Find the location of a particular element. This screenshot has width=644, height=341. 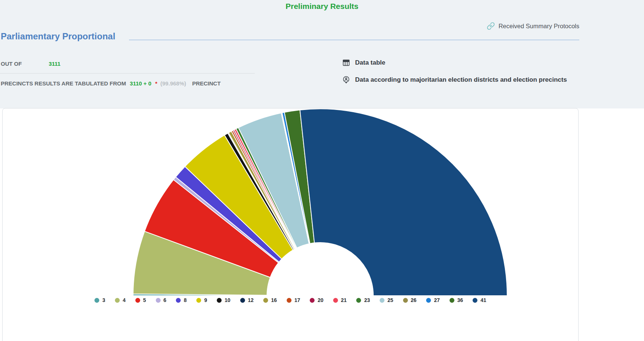

legend-item-25: 25 is located at coordinates (387, 300).